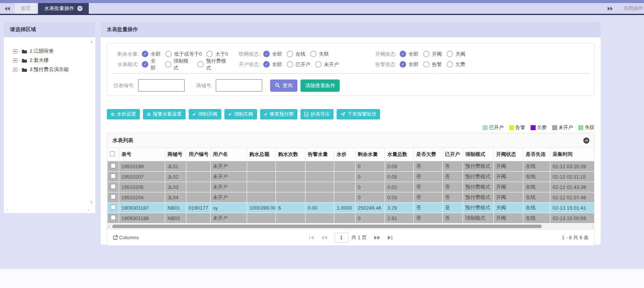  What do you see at coordinates (109, 226) in the screenshot?
I see `scrollbar-left-icon: ‹` at bounding box center [109, 226].